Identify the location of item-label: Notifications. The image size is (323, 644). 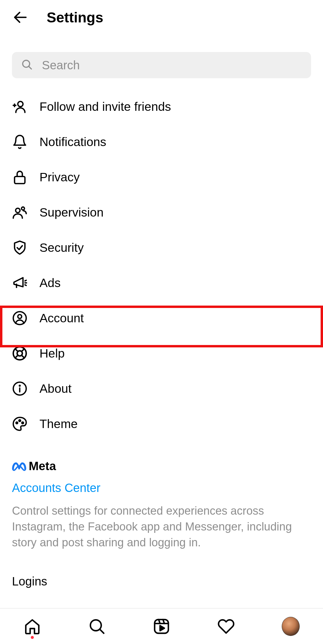
(73, 142).